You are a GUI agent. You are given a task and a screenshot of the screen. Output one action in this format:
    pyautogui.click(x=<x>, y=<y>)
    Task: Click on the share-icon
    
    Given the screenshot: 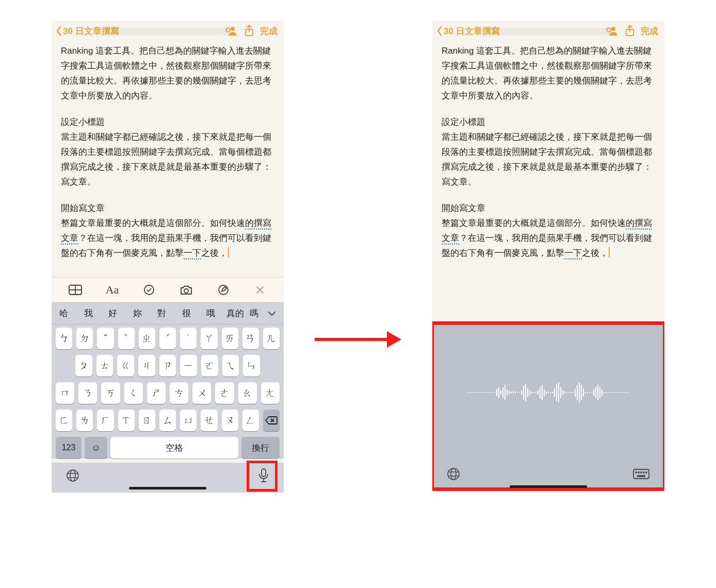 What is the action you would take?
    pyautogui.click(x=630, y=31)
    